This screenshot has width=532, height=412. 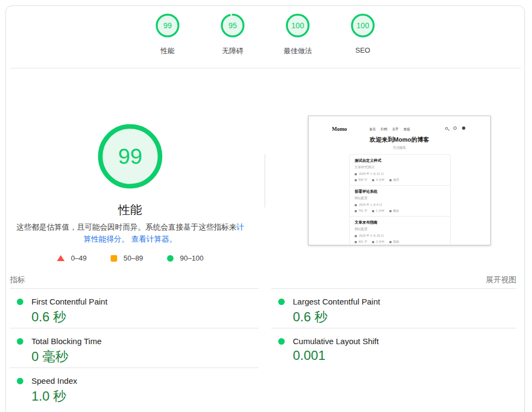 I want to click on thumb-nav-item: 首页, so click(x=373, y=129).